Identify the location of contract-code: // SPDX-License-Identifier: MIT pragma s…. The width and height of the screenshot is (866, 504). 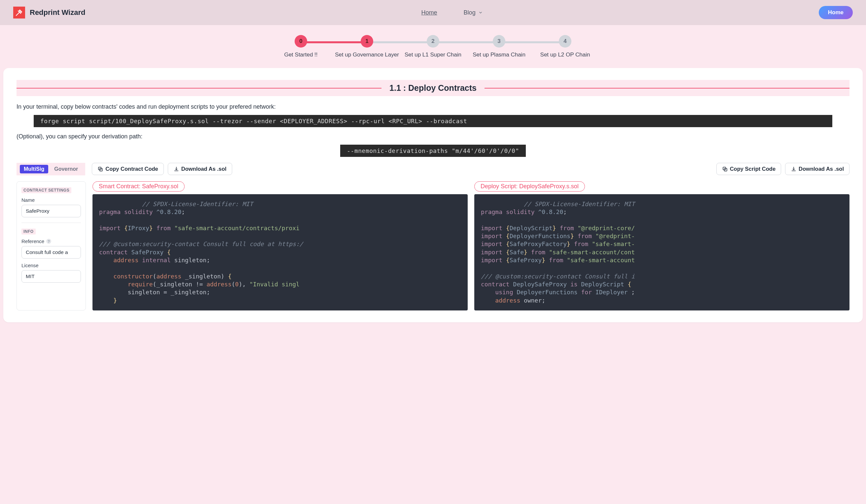
(280, 252).